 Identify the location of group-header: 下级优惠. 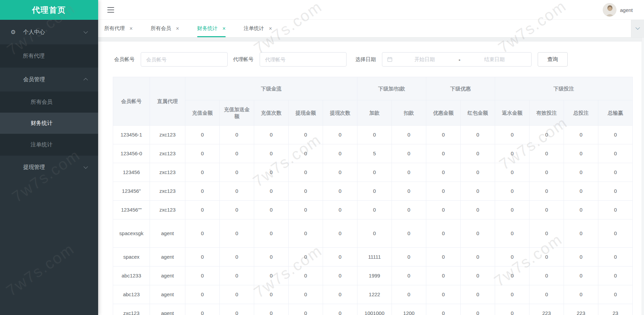
(461, 89).